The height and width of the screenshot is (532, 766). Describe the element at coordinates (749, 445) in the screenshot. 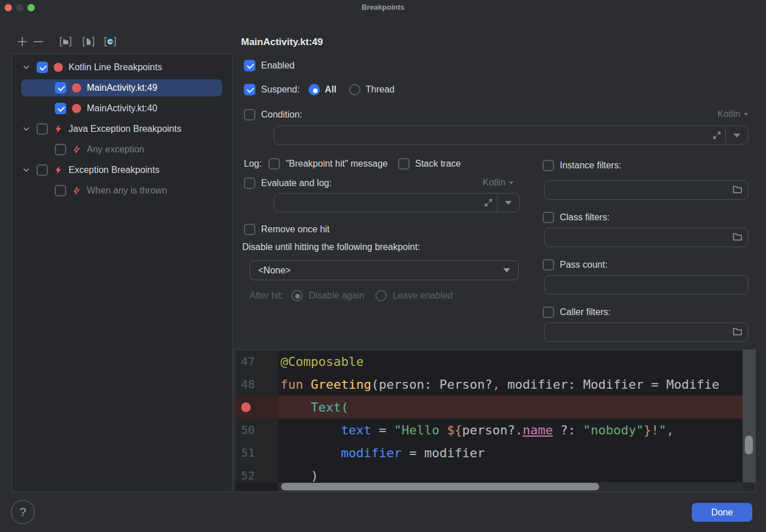

I see `vertical-scrollbar-thumb` at that location.